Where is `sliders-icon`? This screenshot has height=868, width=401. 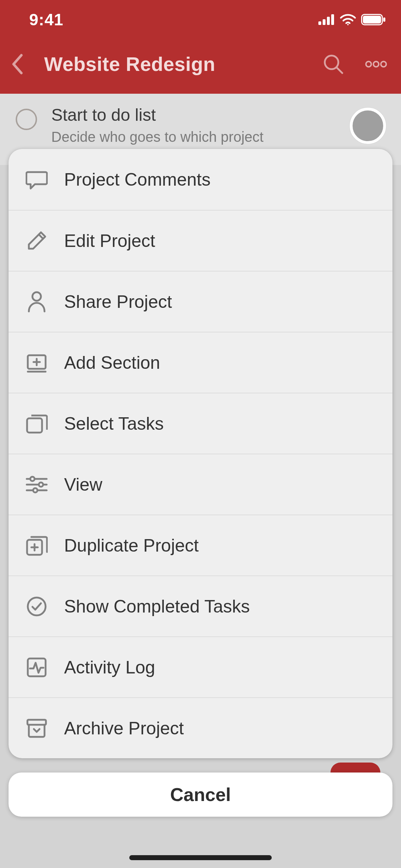
sliders-icon is located at coordinates (37, 485).